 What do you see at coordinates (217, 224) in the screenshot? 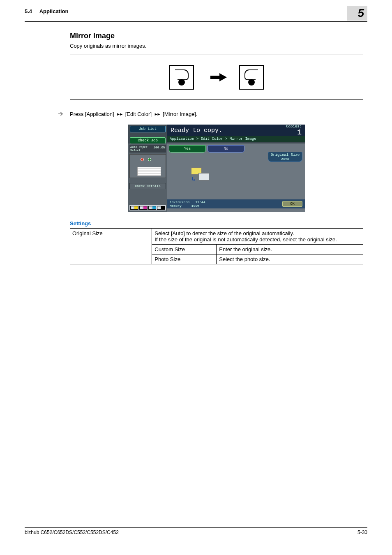
I see `settings-heading: Settings` at bounding box center [217, 224].